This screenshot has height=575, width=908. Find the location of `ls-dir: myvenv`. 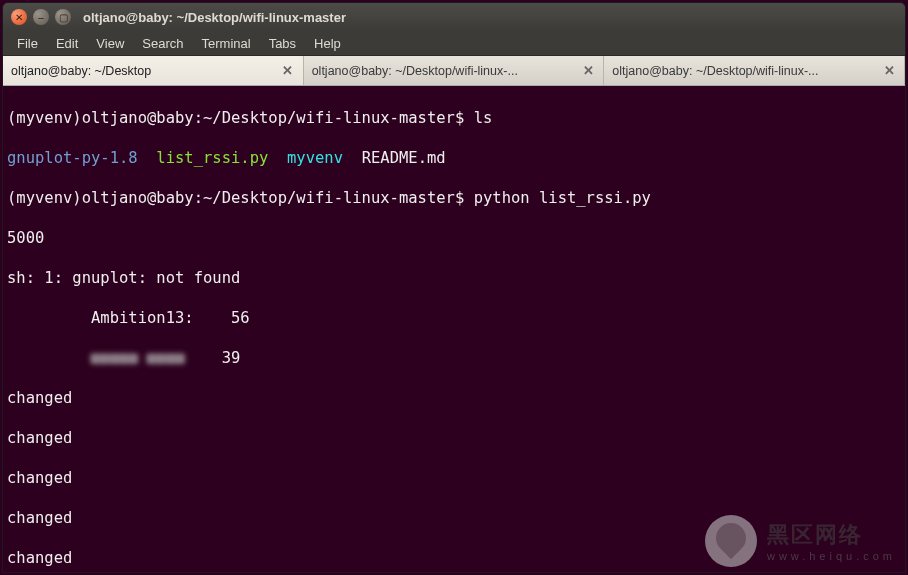

ls-dir: myvenv is located at coordinates (315, 158).